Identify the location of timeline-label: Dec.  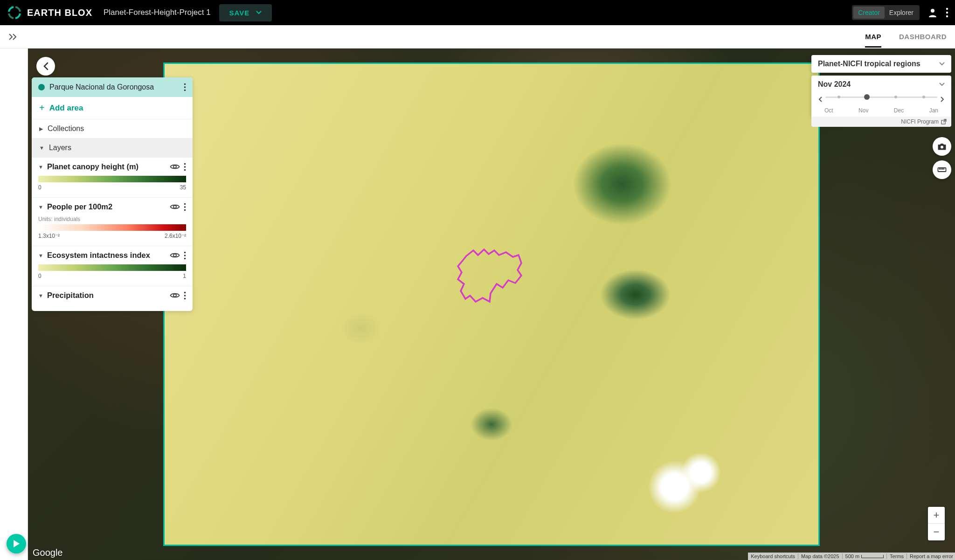
(899, 111).